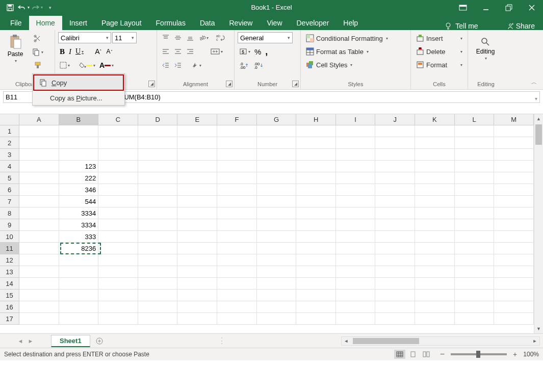 The height and width of the screenshot is (392, 543). What do you see at coordinates (121, 23) in the screenshot?
I see `tab-page-layout: Page Layout` at bounding box center [121, 23].